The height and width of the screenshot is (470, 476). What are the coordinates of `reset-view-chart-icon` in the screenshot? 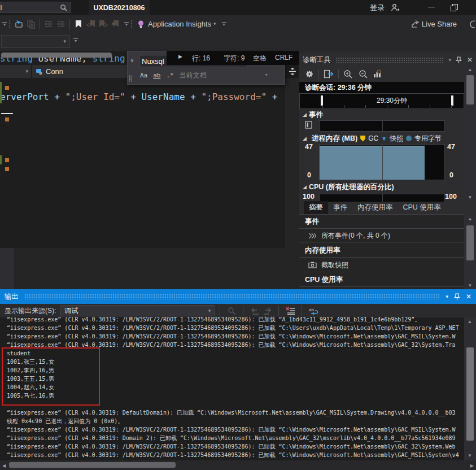 It's located at (377, 74).